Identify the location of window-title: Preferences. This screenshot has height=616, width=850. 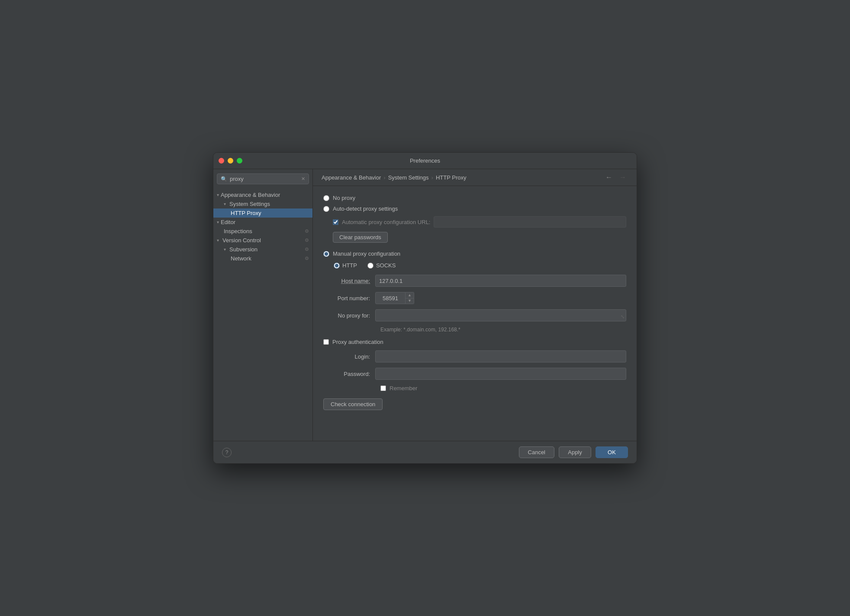
(425, 161).